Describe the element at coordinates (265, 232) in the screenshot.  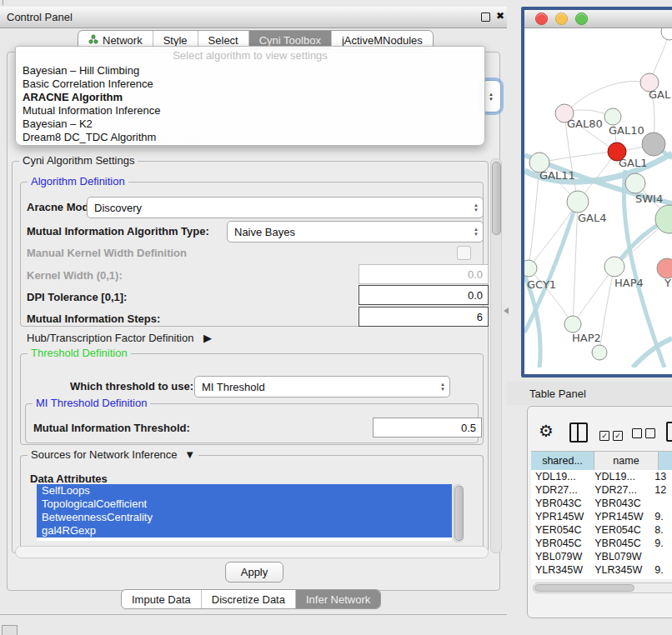
I see `mi-algorithm-type-value: Naive Bayes` at that location.